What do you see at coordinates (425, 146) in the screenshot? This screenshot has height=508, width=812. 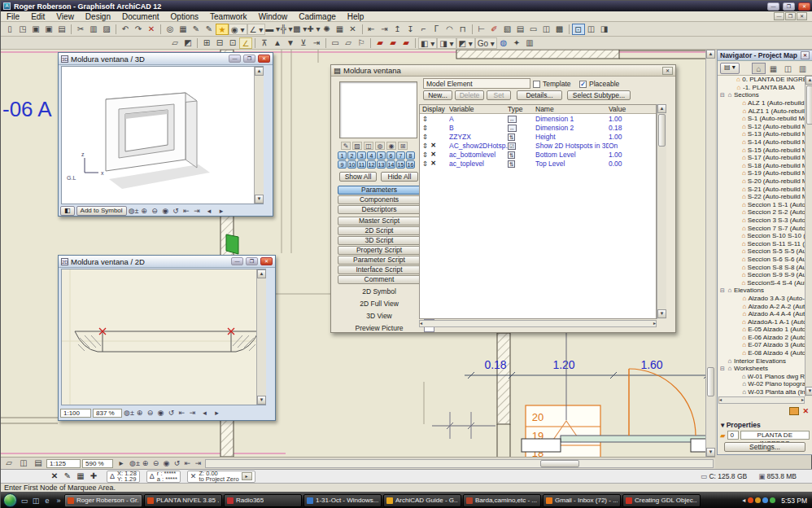 I see `display-toggle-icon: ⇕` at bounding box center [425, 146].